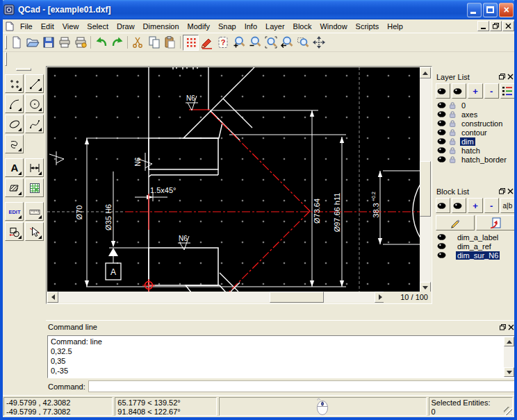  I want to click on layer-row: hatch, so click(475, 150).